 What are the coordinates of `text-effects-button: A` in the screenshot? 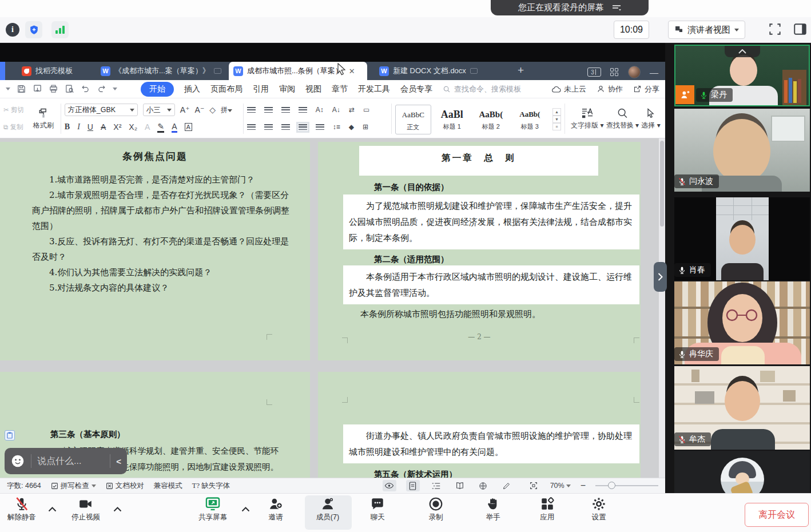 It's located at (148, 127).